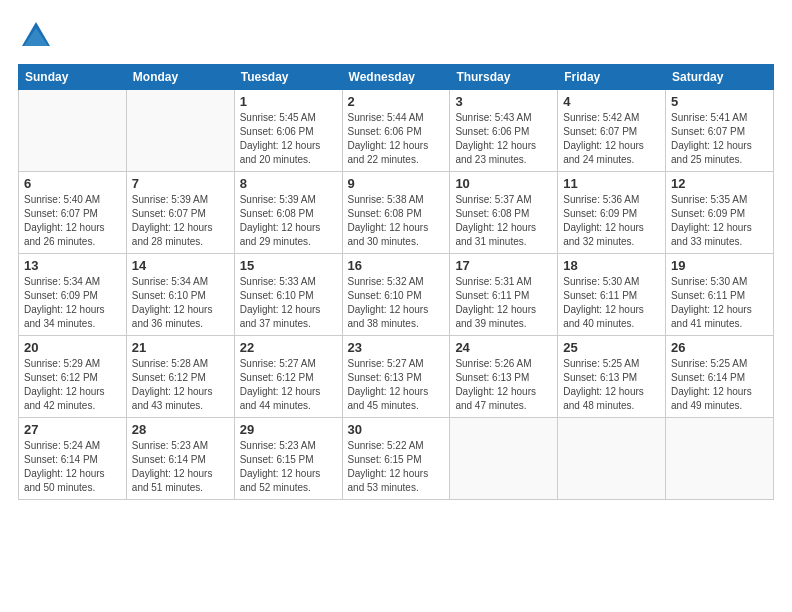 The height and width of the screenshot is (612, 792). Describe the element at coordinates (288, 295) in the screenshot. I see `calendar-cell: 15Sunrise: 5:33 AM Sunset: 6:10 PM Dayli…` at that location.